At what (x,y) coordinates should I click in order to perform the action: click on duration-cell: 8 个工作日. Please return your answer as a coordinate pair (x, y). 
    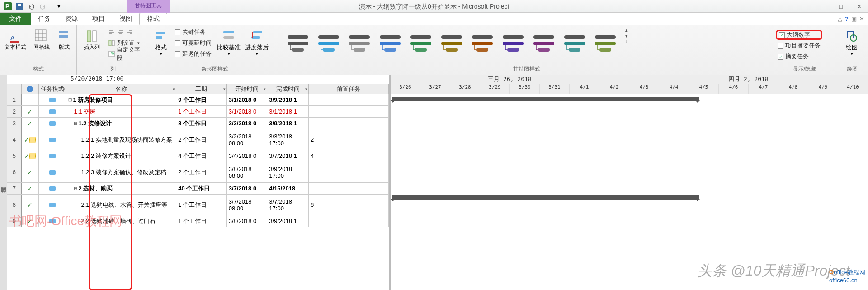
    Looking at the image, I should click on (202, 123).